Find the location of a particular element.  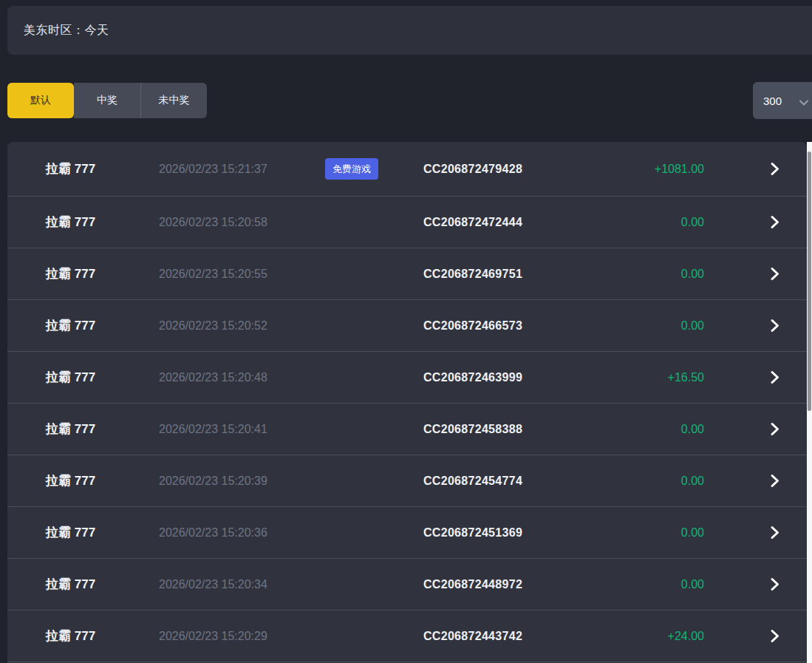

bet-row: 拉霸 777 2026/02/23 15:20:41 CC20687245838… is located at coordinates (407, 429).